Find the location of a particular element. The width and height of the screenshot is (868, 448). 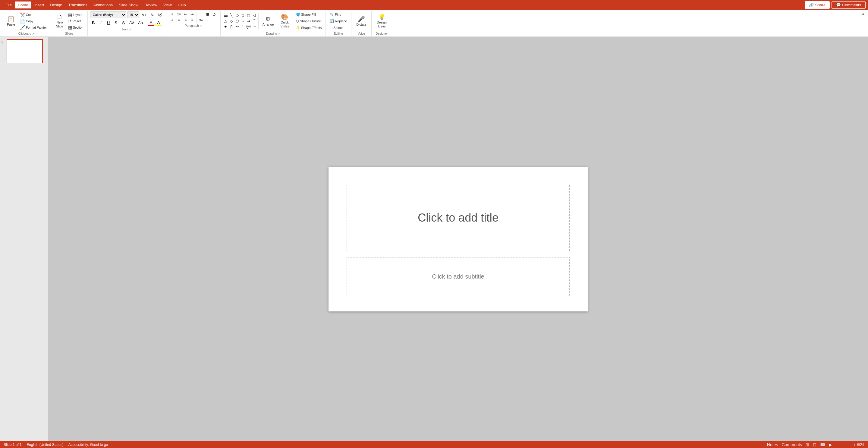

paragraph-expand-icon: ↗ is located at coordinates (201, 26).